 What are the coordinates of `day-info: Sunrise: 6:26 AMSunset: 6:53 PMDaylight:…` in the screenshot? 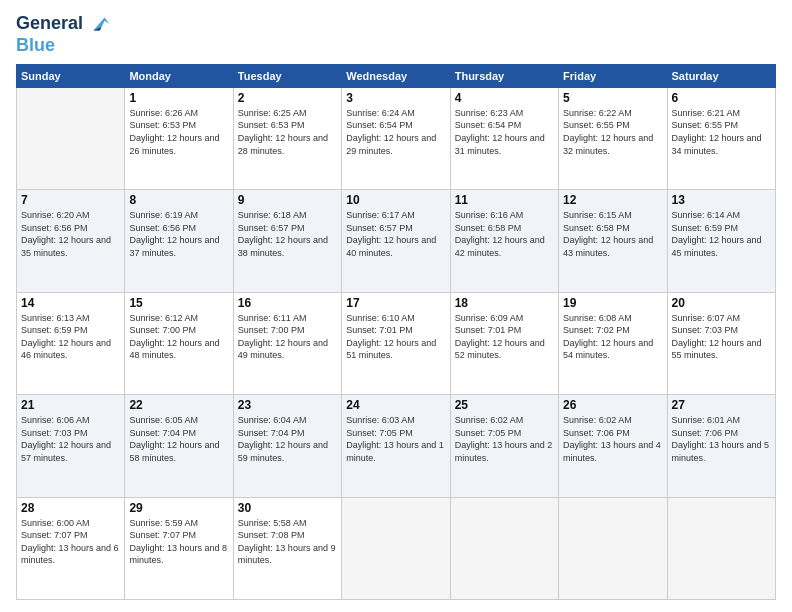 It's located at (178, 132).